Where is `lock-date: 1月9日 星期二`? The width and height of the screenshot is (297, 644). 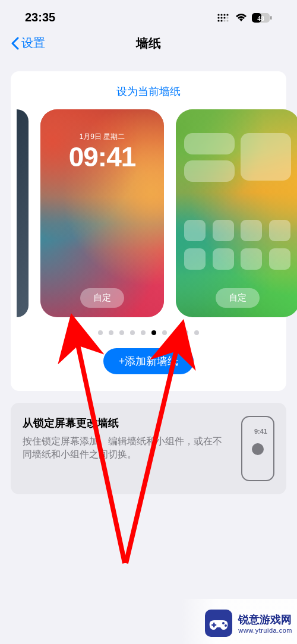 lock-date: 1月9日 星期二 is located at coordinates (102, 137).